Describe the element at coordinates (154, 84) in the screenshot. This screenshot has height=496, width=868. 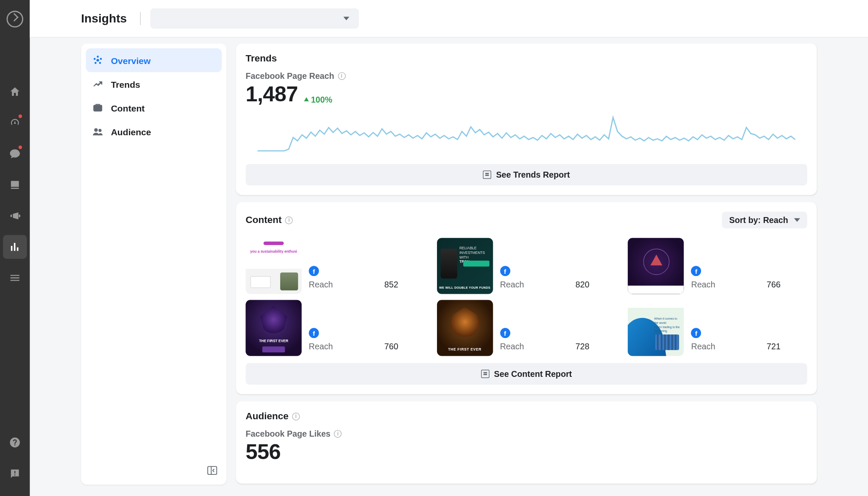
I see `sidebar-item-trends: Trends` at that location.